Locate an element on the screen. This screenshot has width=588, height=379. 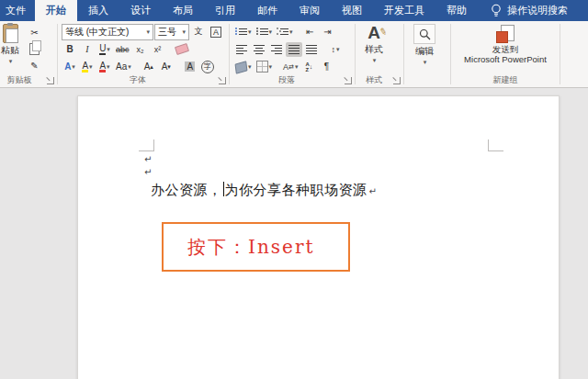
paint-bucket-icon is located at coordinates (242, 67).